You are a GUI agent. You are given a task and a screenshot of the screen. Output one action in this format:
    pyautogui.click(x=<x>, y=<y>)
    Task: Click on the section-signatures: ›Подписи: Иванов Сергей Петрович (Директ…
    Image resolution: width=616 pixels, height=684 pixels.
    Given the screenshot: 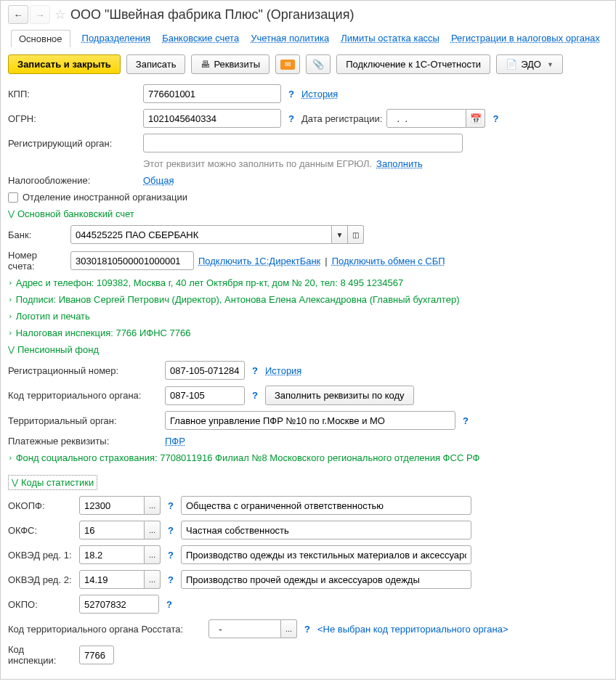 What is the action you would take?
    pyautogui.click(x=308, y=299)
    